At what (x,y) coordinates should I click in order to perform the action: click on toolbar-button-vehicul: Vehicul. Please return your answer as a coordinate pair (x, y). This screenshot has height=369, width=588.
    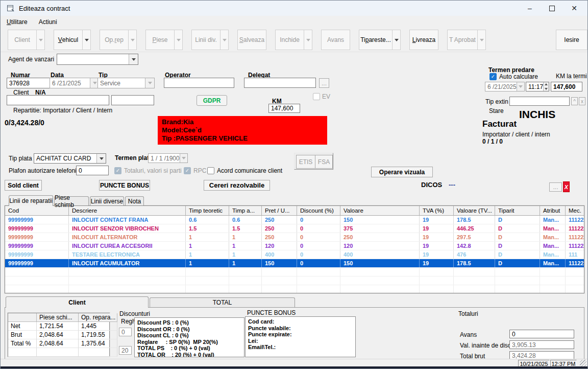
    Looking at the image, I should click on (68, 40).